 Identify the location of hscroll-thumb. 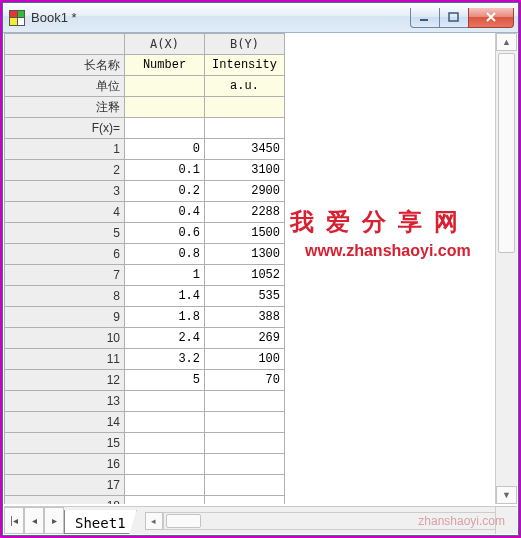
(184, 521).